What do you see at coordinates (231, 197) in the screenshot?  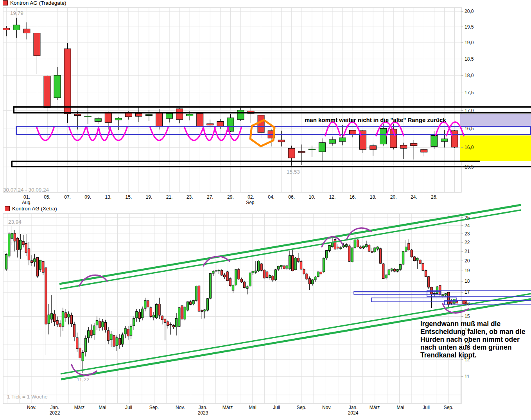 I see `x-axis-label: 29.` at bounding box center [231, 197].